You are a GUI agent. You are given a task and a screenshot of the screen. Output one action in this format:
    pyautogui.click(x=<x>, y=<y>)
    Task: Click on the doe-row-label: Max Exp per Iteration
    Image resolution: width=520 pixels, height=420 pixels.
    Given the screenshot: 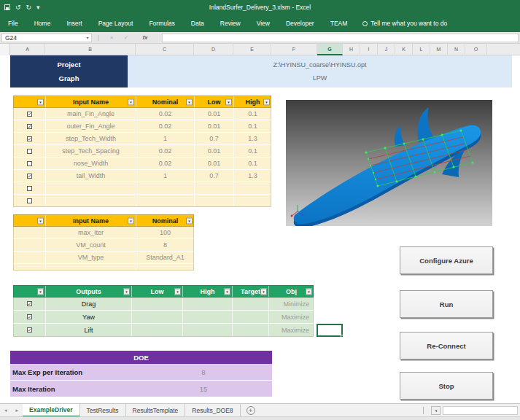 What is the action you would take?
    pyautogui.click(x=47, y=372)
    